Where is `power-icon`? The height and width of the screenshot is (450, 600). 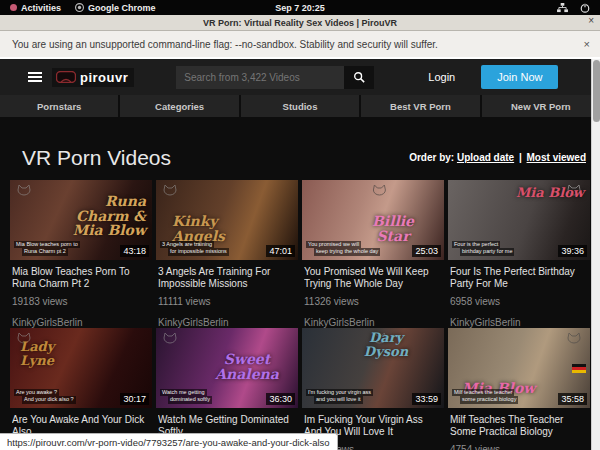
power-icon is located at coordinates (585, 8).